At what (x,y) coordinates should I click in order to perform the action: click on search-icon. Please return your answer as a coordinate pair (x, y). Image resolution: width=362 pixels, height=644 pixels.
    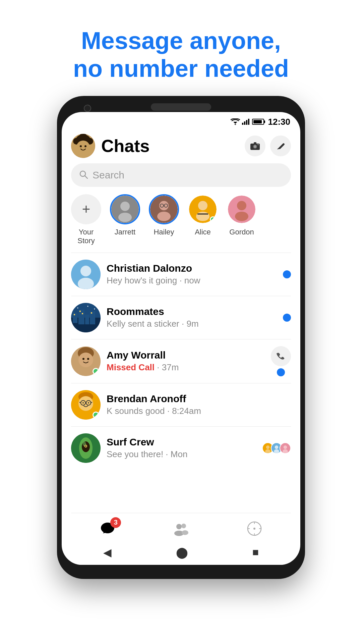
    Looking at the image, I should click on (83, 175).